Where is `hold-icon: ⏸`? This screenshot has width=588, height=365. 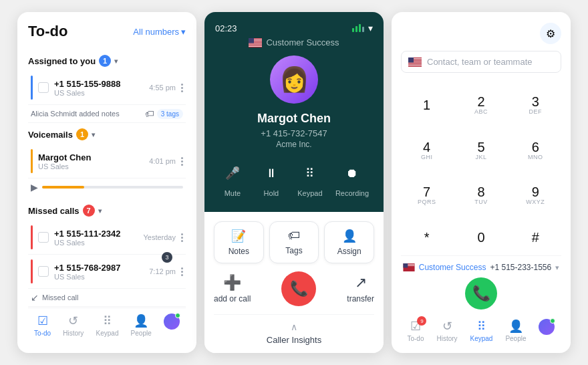
hold-icon: ⏸ is located at coordinates (271, 173).